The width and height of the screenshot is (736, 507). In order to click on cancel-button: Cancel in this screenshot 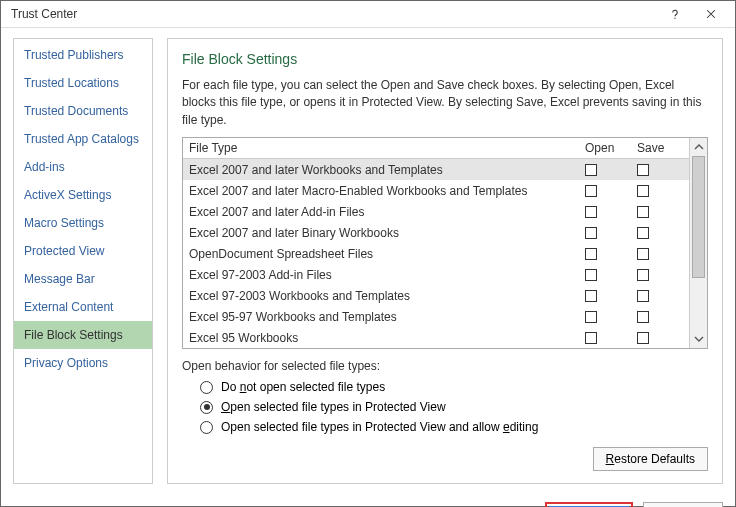, I will do `click(683, 504)`.